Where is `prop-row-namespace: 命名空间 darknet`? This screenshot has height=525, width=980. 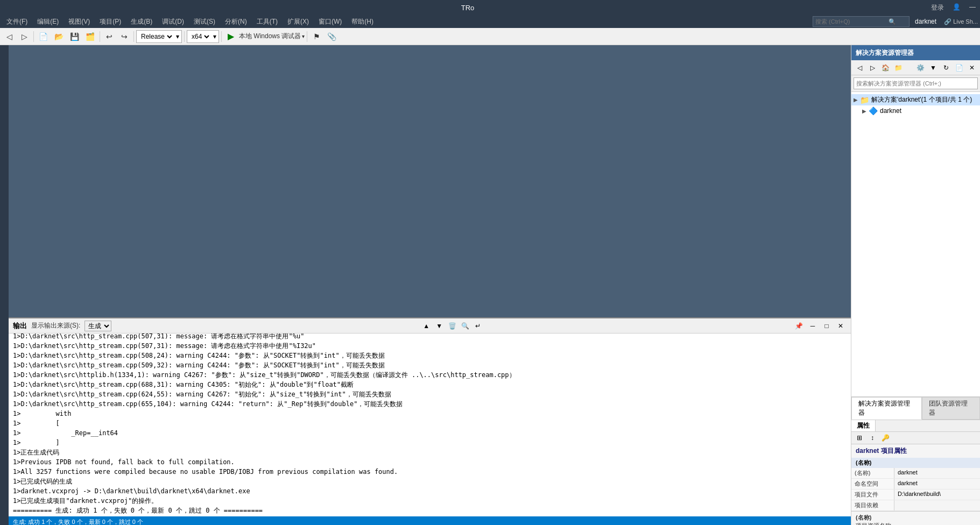
prop-row-namespace: 命名空间 darknet is located at coordinates (916, 484).